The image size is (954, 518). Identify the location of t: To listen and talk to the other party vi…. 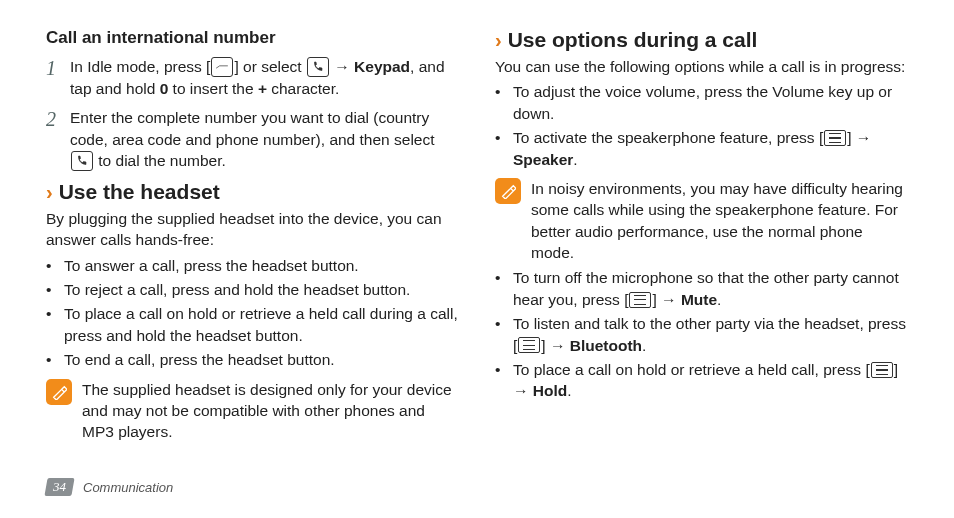
(710, 334).